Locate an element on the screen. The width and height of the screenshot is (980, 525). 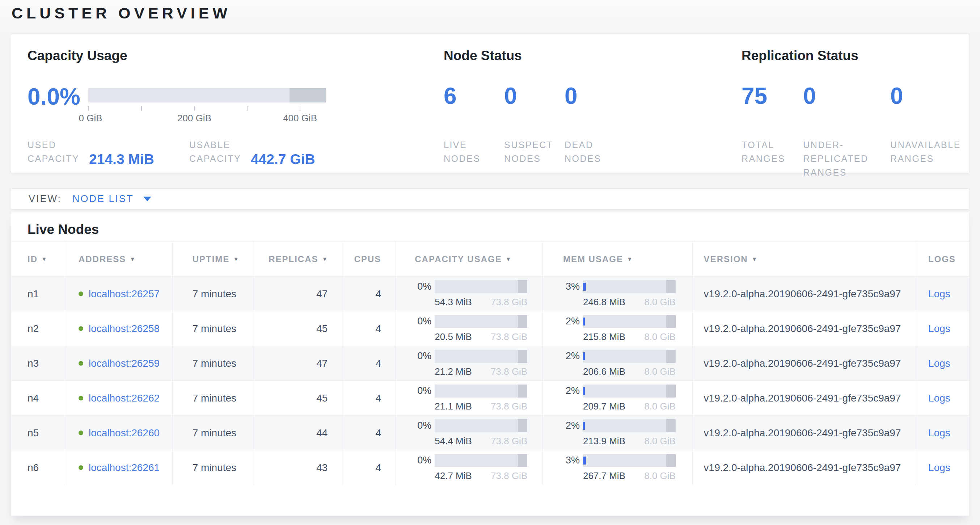
cell-mem-usage: 2% 206.6 MiB 8.0 GiB is located at coordinates (617, 363).